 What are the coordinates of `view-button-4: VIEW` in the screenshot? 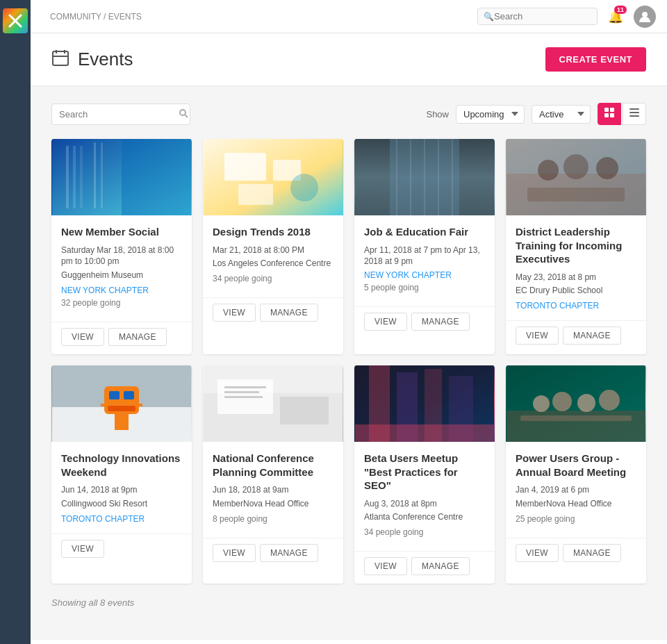 It's located at (537, 336).